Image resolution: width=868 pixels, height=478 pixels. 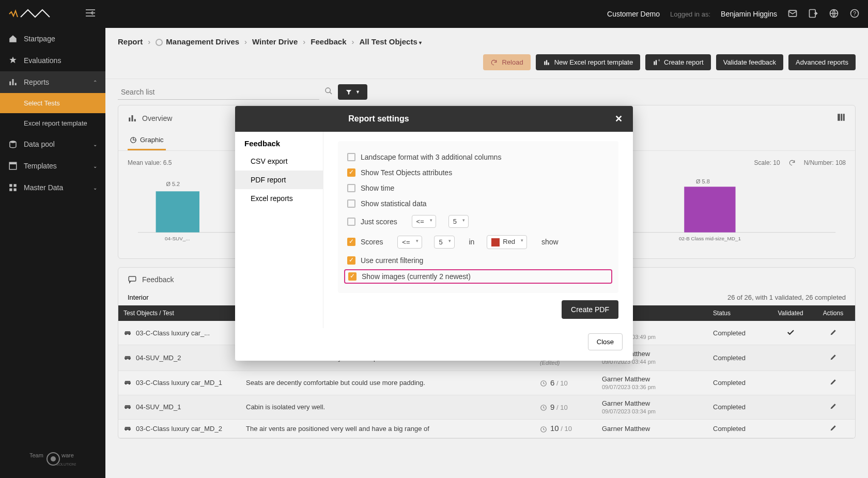 I want to click on chk-scores, so click(x=351, y=242).